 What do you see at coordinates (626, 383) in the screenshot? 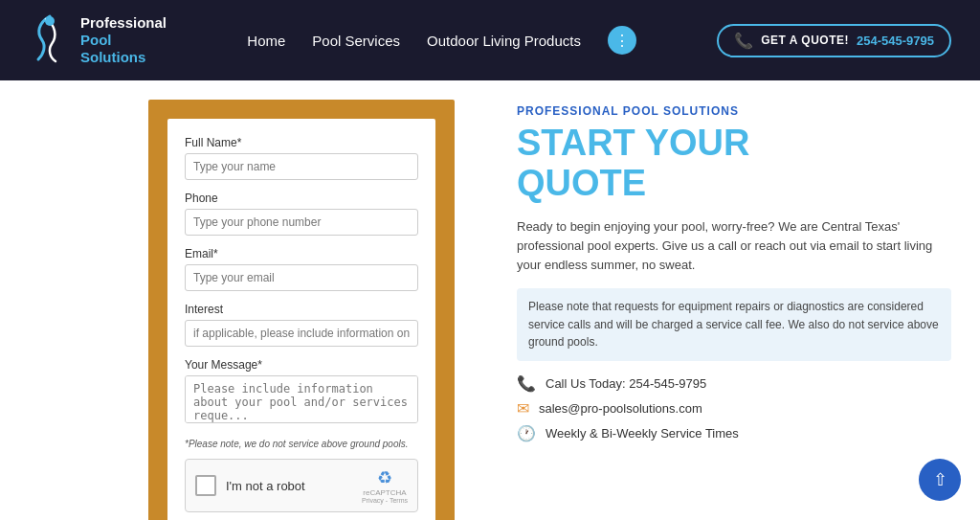
I see `contact-phone-label: Call Us Today: 254-545-9795` at bounding box center [626, 383].